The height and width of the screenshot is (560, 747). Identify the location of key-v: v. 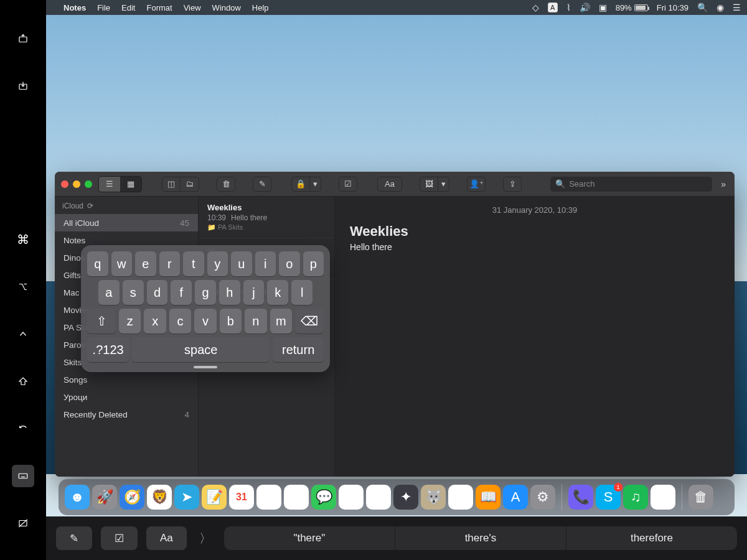
(205, 321).